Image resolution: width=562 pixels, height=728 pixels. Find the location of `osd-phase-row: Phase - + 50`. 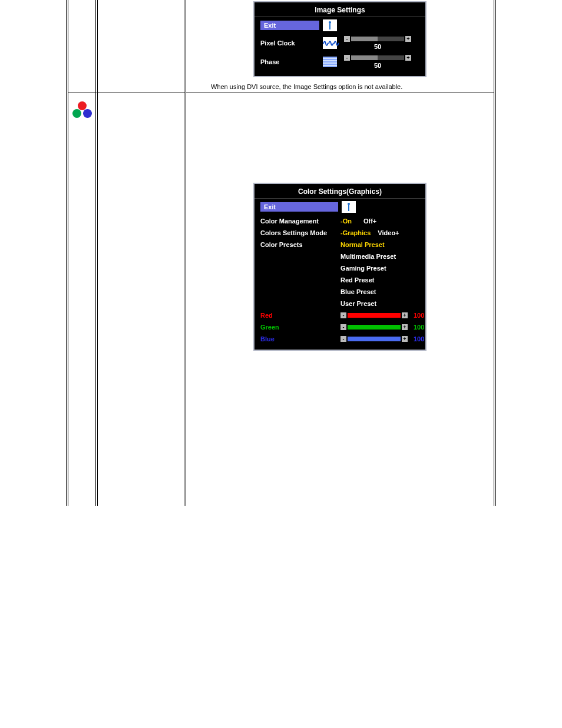

osd-phase-row: Phase - + 50 is located at coordinates (340, 62).